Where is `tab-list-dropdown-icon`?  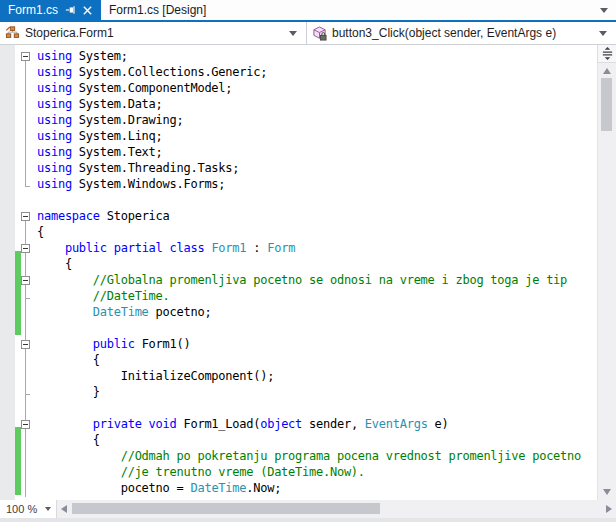 tab-list-dropdown-icon is located at coordinates (604, 10).